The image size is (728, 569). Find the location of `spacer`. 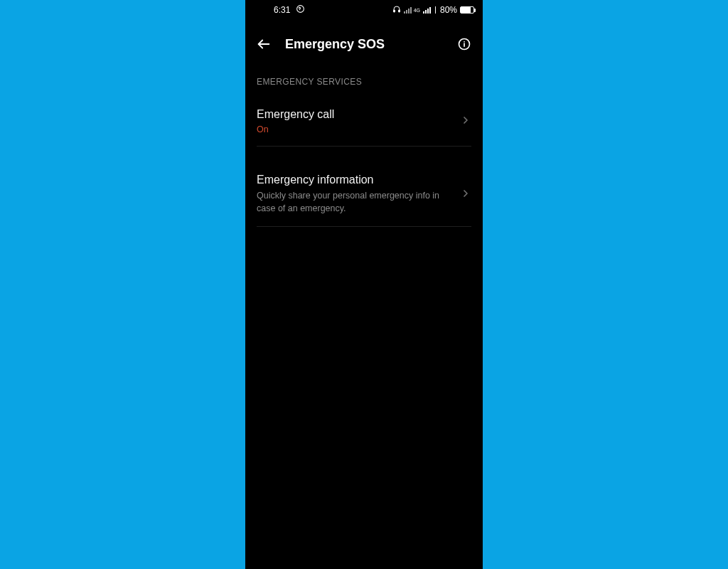

spacer is located at coordinates (364, 154).